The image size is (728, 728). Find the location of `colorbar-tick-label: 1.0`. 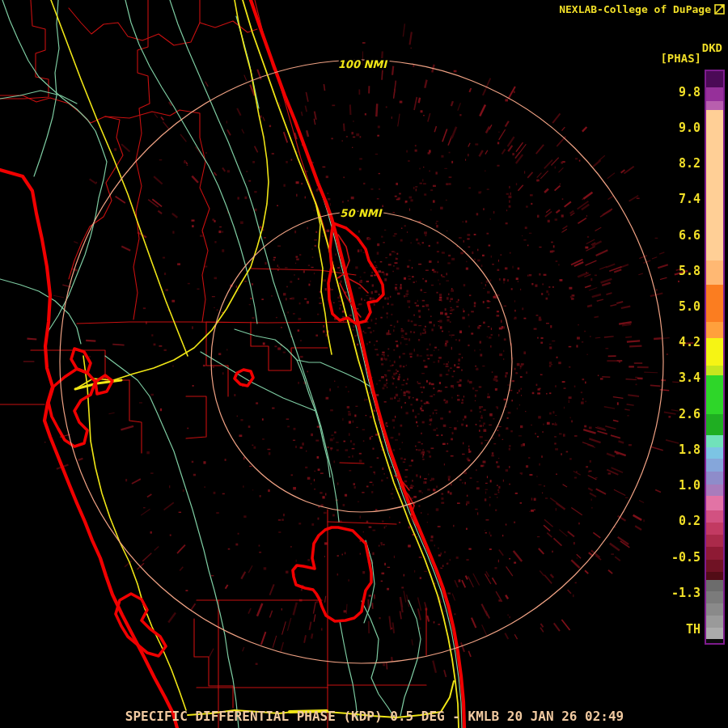

colorbar-tick-label: 1.0 is located at coordinates (676, 485).